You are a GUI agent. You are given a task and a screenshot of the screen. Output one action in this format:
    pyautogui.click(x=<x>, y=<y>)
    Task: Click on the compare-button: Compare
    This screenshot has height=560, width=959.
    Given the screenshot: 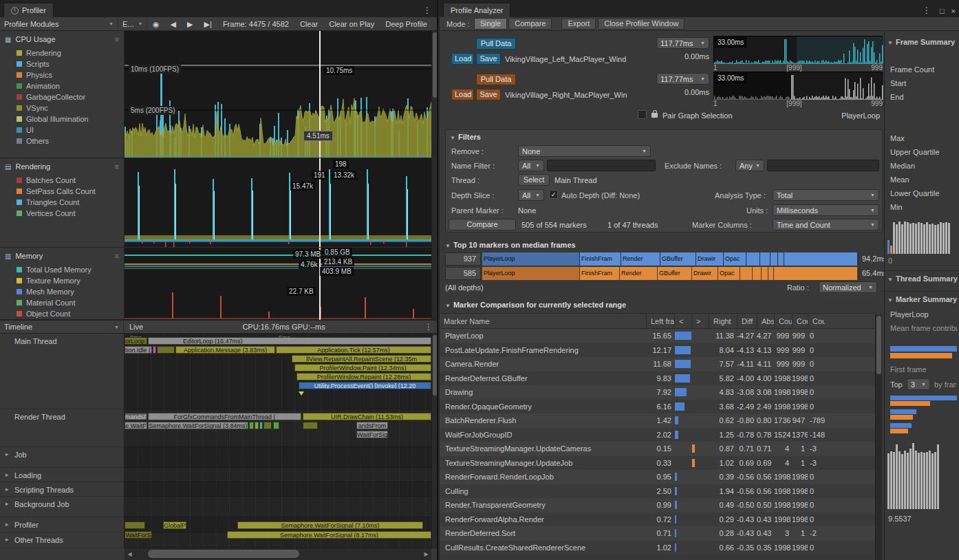 What is the action you would take?
    pyautogui.click(x=482, y=224)
    